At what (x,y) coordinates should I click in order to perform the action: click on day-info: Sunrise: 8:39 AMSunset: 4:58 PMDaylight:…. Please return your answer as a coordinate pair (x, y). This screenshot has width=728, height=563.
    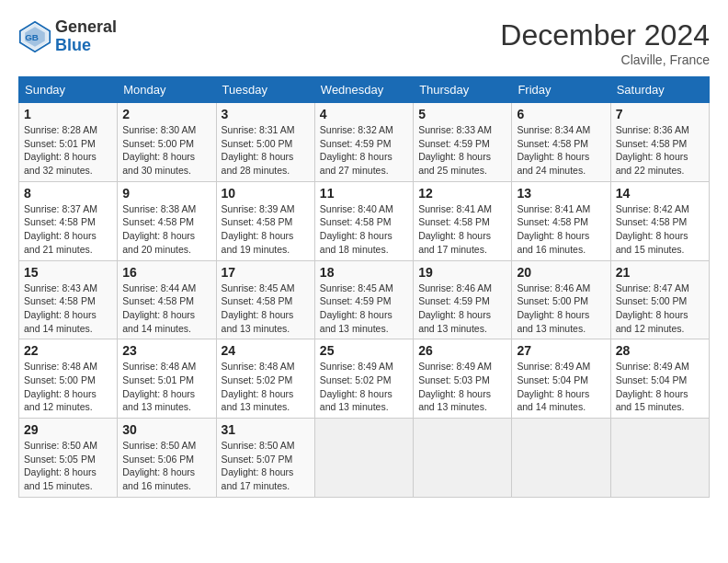
    Looking at the image, I should click on (266, 230).